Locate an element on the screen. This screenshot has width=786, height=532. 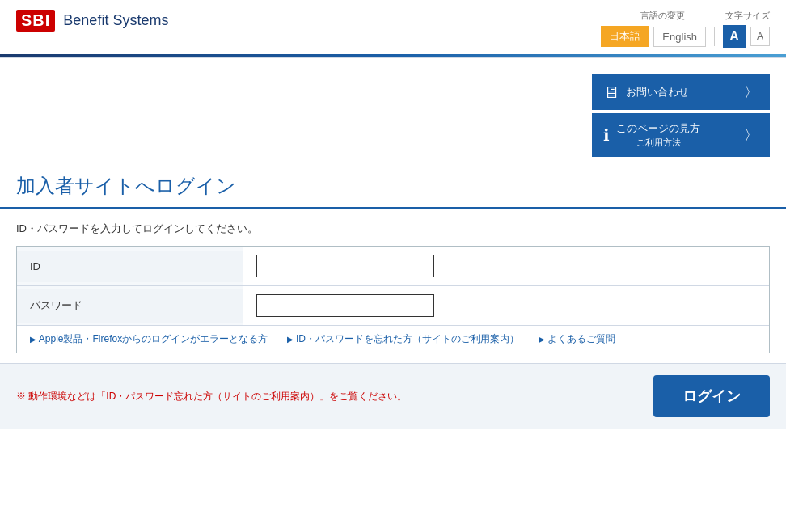
guide-label-group: このページの見方 ご利用方法 is located at coordinates (658, 135).